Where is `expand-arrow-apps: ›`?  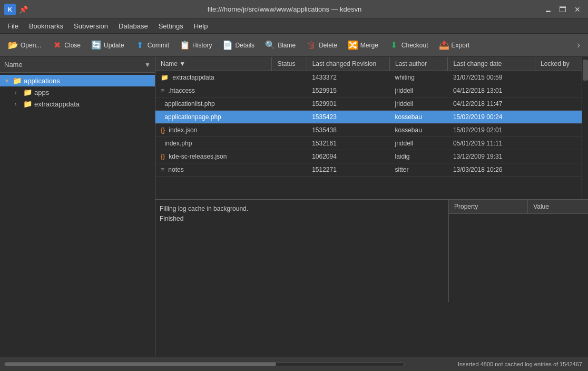 expand-arrow-apps: › is located at coordinates (18, 93).